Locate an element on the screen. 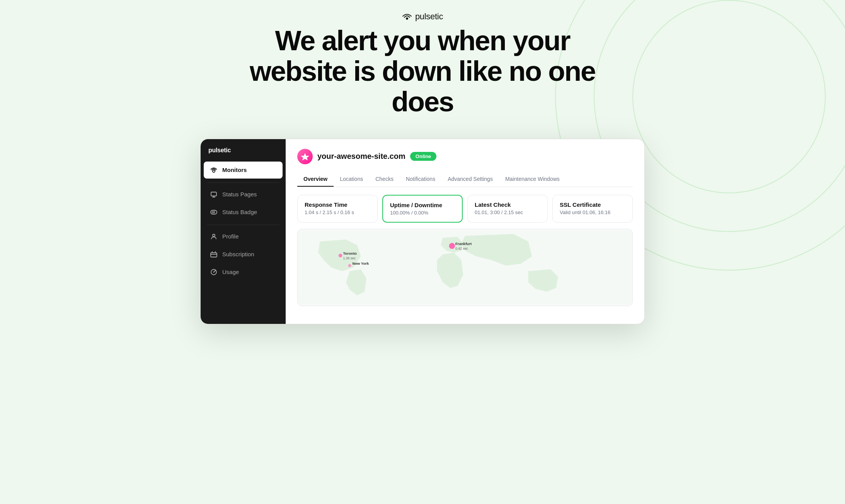 The image size is (845, 504). monitor-icon is located at coordinates (214, 170).